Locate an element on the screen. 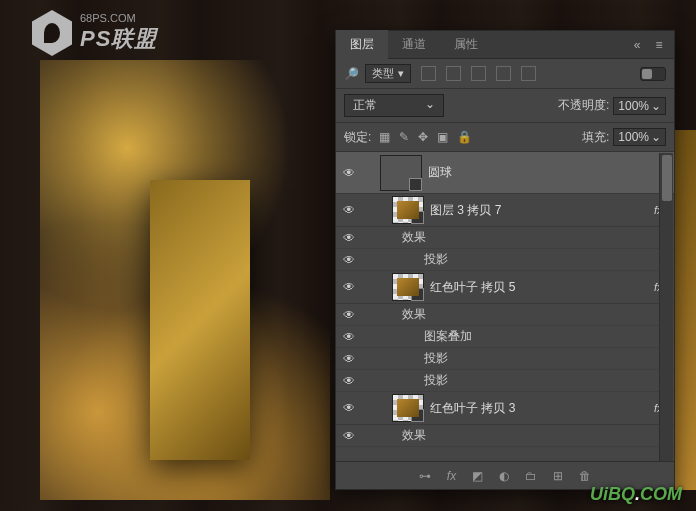 This screenshot has height=511, width=696. scrollbar-thumb is located at coordinates (667, 178).